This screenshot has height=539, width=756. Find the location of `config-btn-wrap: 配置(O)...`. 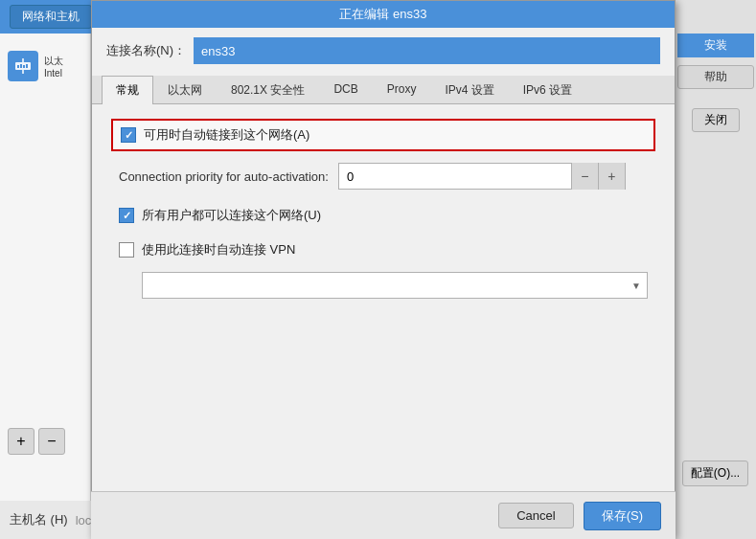

config-btn-wrap: 配置(O)... is located at coordinates (715, 473).